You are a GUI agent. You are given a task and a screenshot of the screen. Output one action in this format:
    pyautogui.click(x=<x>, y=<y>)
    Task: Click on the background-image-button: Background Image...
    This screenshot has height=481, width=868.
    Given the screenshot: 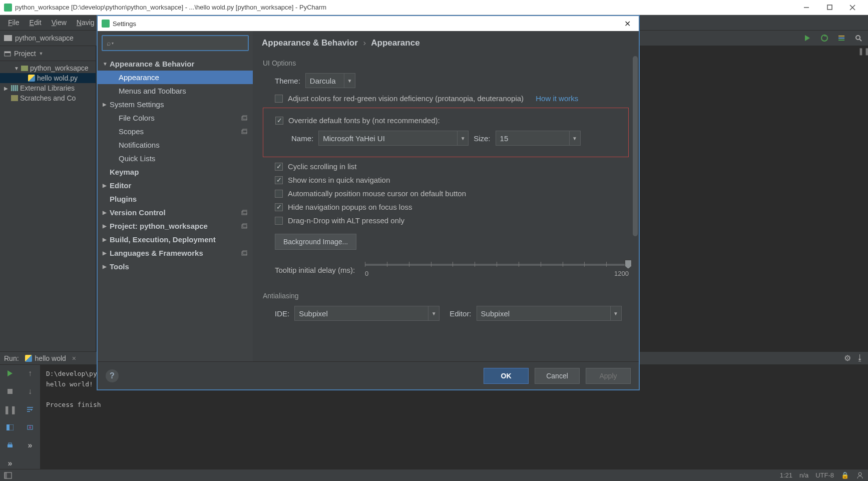 What is the action you would take?
    pyautogui.click(x=315, y=242)
    